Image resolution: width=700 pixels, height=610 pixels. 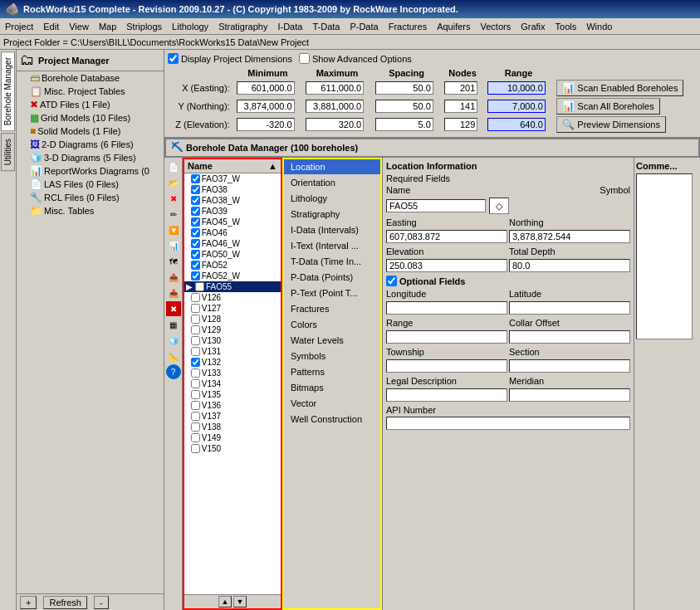 I want to click on toolbar-3d: 🧊, so click(x=174, y=340).